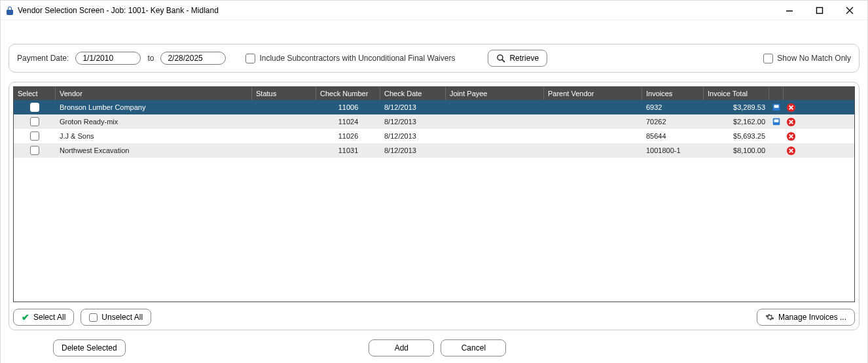  I want to click on empty-checkbox-icon, so click(93, 318).